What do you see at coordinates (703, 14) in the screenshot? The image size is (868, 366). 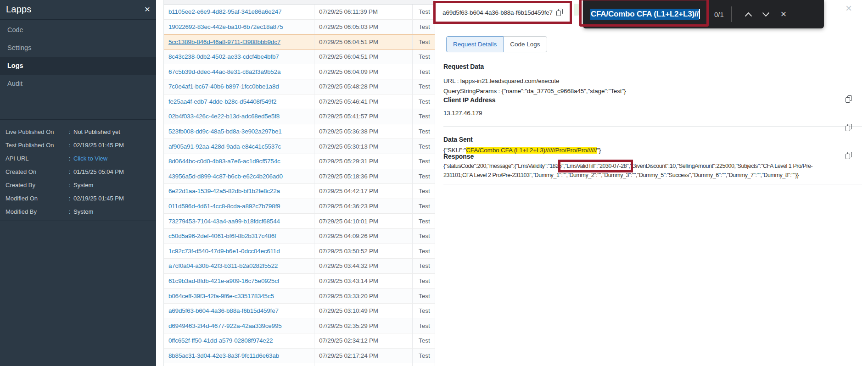 I see `browser-find-bar: CFA/Combo CFA (L1+L2+L3)// 0/1 ×` at bounding box center [703, 14].